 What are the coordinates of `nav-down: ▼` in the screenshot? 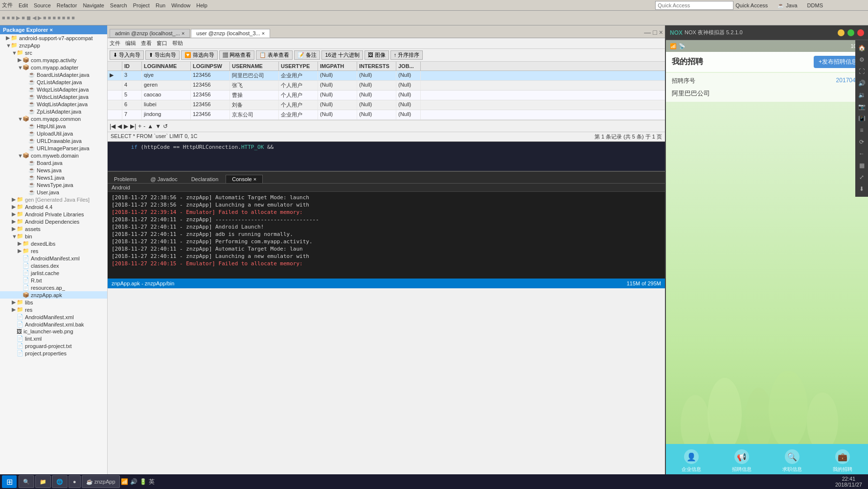 It's located at (158, 126).